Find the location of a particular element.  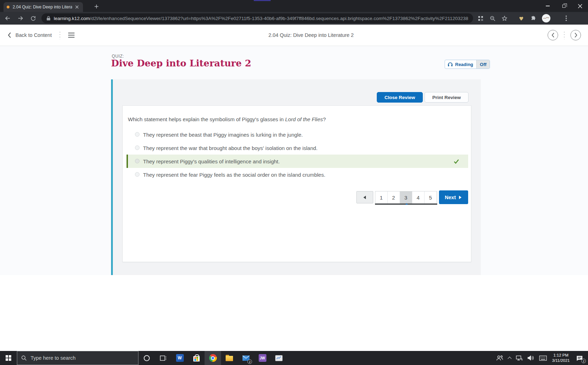

triangle-right-icon is located at coordinates (461, 197).